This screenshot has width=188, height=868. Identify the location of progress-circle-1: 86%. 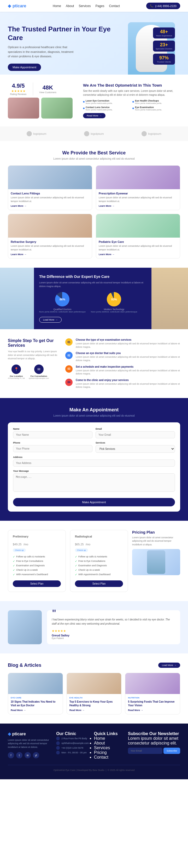
(63, 299).